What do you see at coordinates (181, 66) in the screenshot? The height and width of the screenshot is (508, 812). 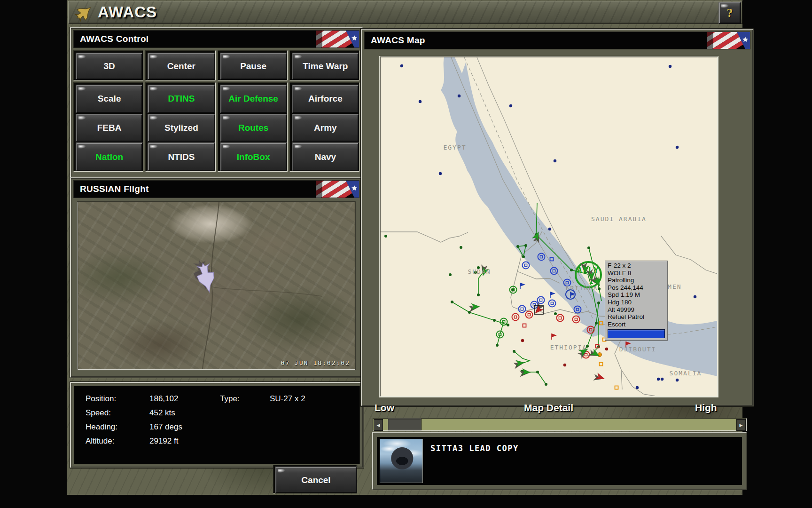 I see `button-center: Center` at bounding box center [181, 66].